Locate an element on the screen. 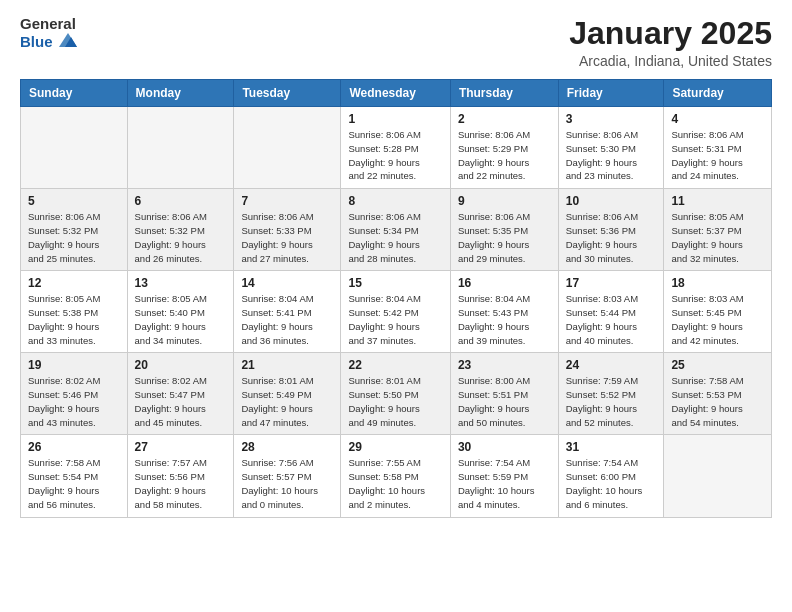 Image resolution: width=792 pixels, height=612 pixels. day-info: Sunrise: 8:04 AMSunset: 5:43 PMDaylight:… is located at coordinates (504, 320).